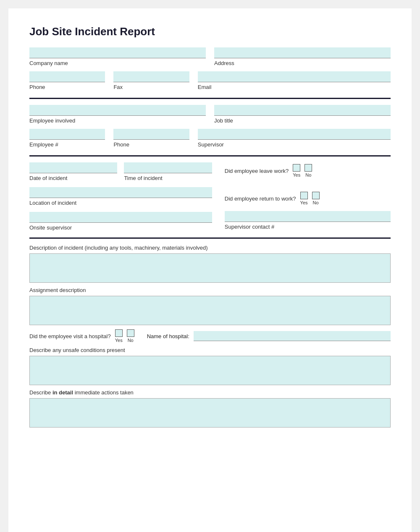 The image size is (420, 532). What do you see at coordinates (304, 198) in the screenshot?
I see `return-work-yes: Yes` at bounding box center [304, 198].